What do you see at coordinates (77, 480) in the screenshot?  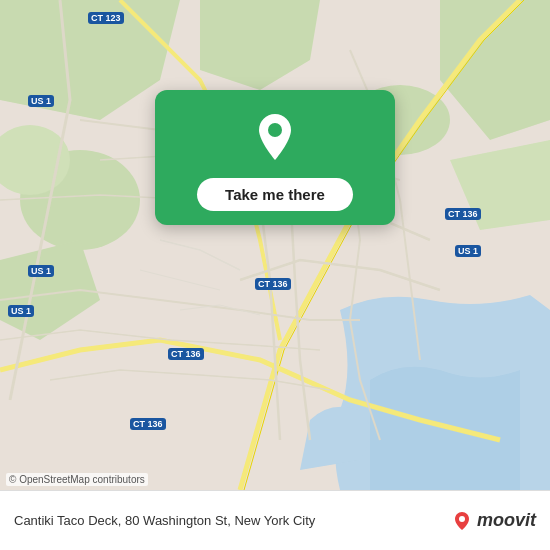 I see `map-attribution: © OpenStreetMap contributors` at bounding box center [77, 480].